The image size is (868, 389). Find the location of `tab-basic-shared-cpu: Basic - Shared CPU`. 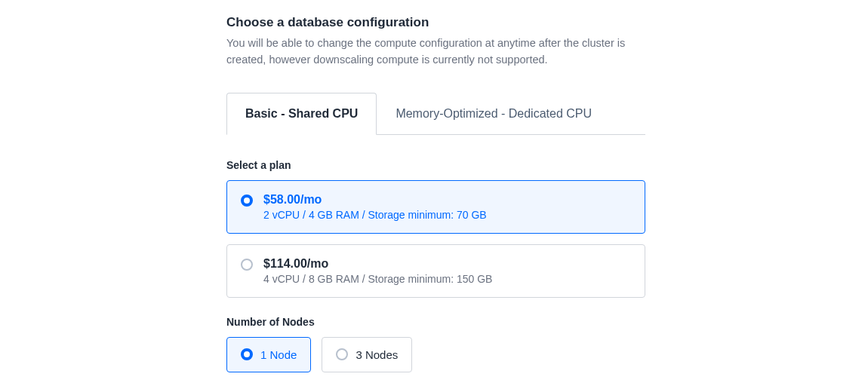

tab-basic-shared-cpu: Basic - Shared CPU is located at coordinates (302, 114).